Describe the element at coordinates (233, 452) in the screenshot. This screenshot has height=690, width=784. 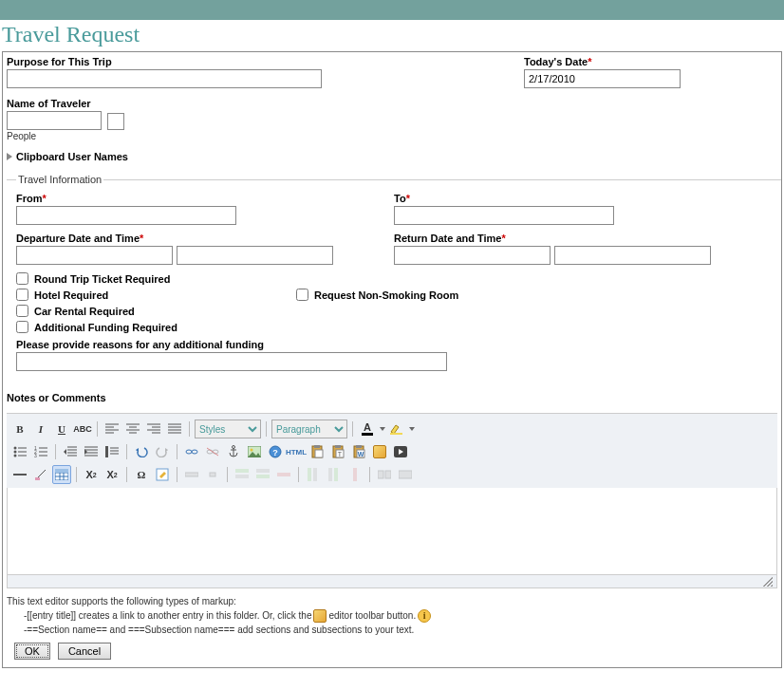
I see `anchor-button` at that location.